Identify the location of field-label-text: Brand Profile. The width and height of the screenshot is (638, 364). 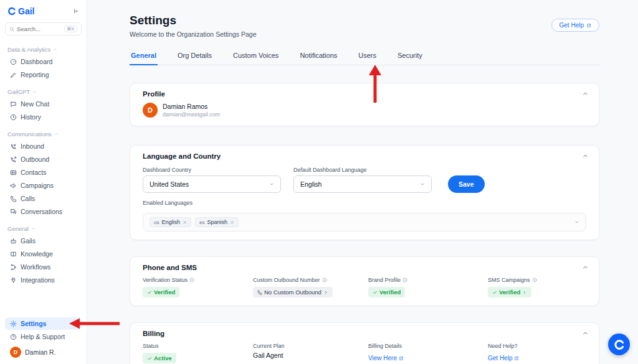
(384, 280).